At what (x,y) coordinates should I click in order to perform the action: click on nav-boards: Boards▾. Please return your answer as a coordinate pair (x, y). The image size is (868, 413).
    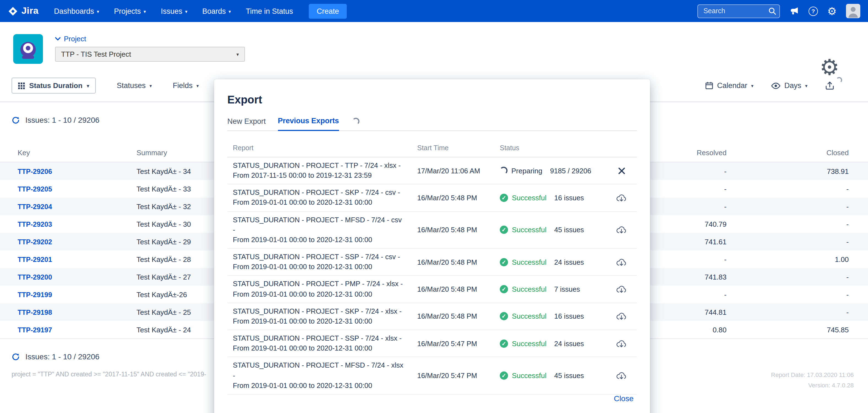
    Looking at the image, I should click on (216, 11).